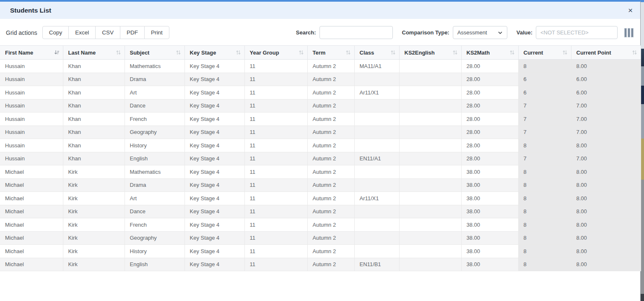 The width and height of the screenshot is (644, 301). I want to click on table-cell: 7, so click(545, 106).